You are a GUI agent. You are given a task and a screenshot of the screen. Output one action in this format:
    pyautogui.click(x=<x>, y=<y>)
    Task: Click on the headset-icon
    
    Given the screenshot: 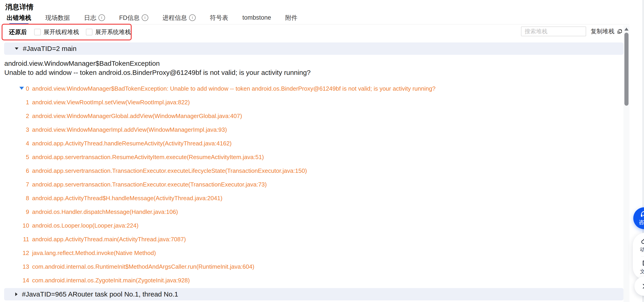 What is the action you would take?
    pyautogui.click(x=642, y=214)
    